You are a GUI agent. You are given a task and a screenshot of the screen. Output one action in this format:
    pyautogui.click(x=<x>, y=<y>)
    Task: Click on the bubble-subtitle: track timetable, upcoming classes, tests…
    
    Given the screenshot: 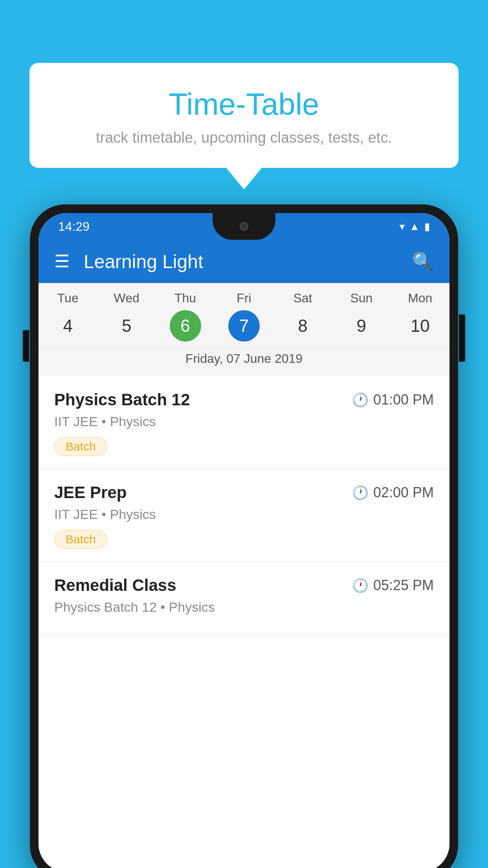 What is the action you would take?
    pyautogui.click(x=244, y=138)
    